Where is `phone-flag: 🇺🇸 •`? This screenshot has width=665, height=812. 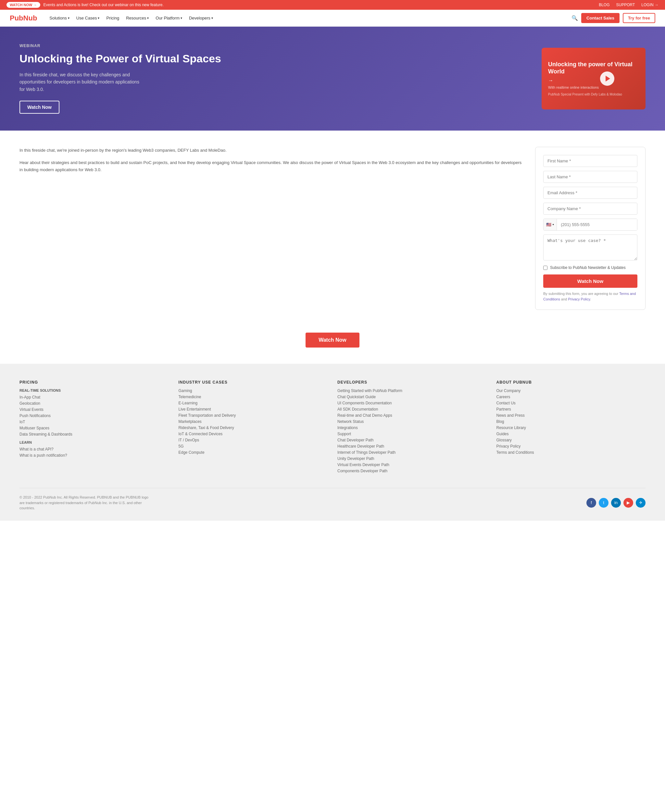 phone-flag: 🇺🇸 • is located at coordinates (550, 225).